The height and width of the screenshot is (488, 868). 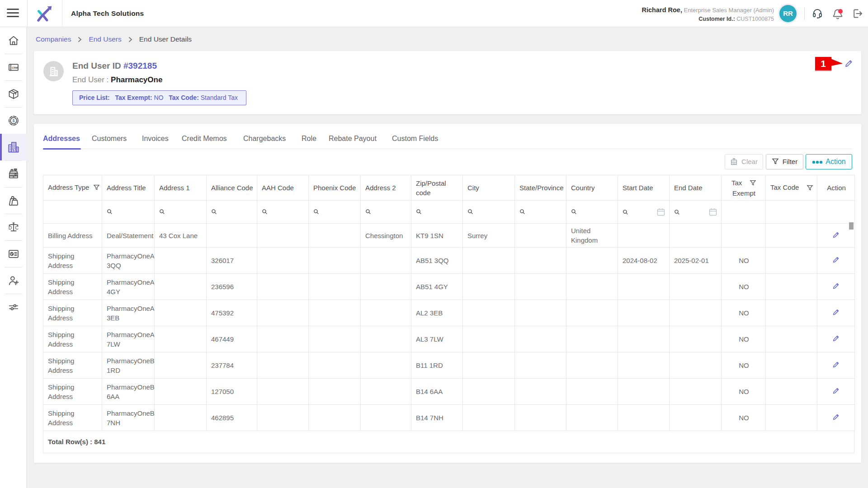 I want to click on svg-text: D, so click(x=10, y=228).